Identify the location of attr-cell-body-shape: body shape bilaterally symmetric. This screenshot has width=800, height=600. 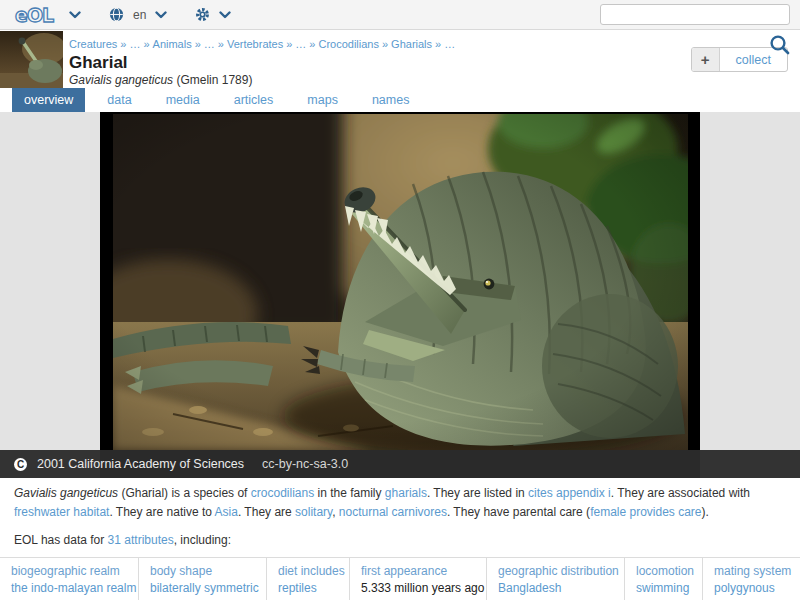
(203, 579).